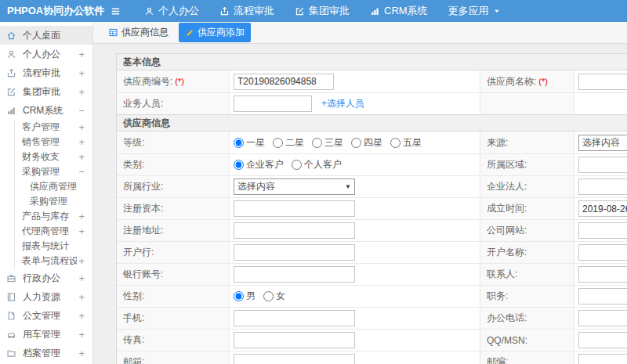 The height and width of the screenshot is (364, 627). I want to click on field-类别-option-个人客户: 个人客户, so click(317, 164).